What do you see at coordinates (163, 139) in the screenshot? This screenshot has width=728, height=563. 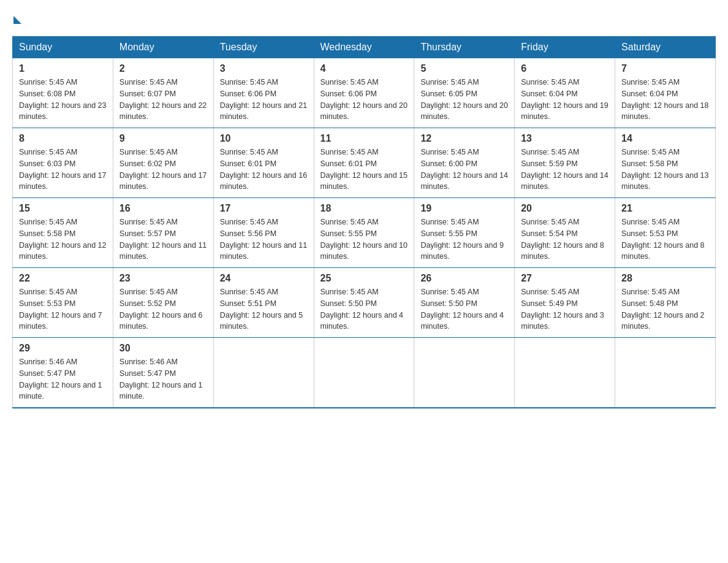 I see `day-number: 9` at bounding box center [163, 139].